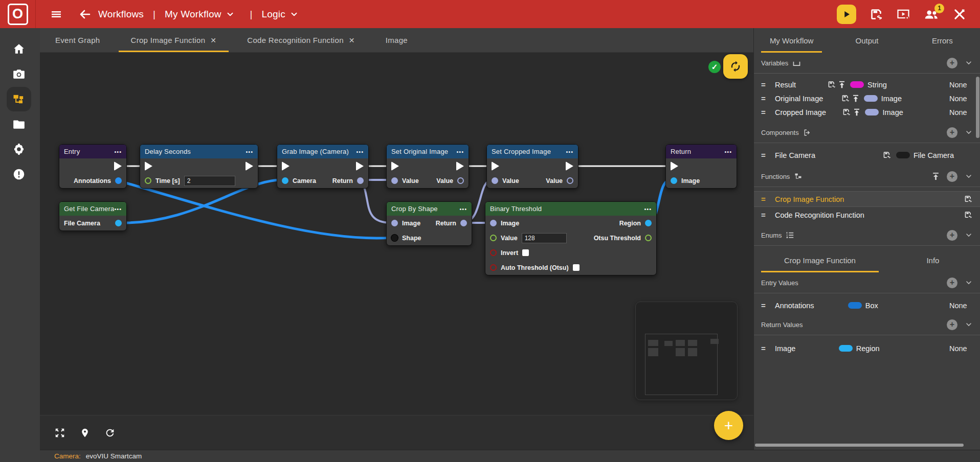  What do you see at coordinates (85, 433) in the screenshot?
I see `location-pin-icon` at bounding box center [85, 433].